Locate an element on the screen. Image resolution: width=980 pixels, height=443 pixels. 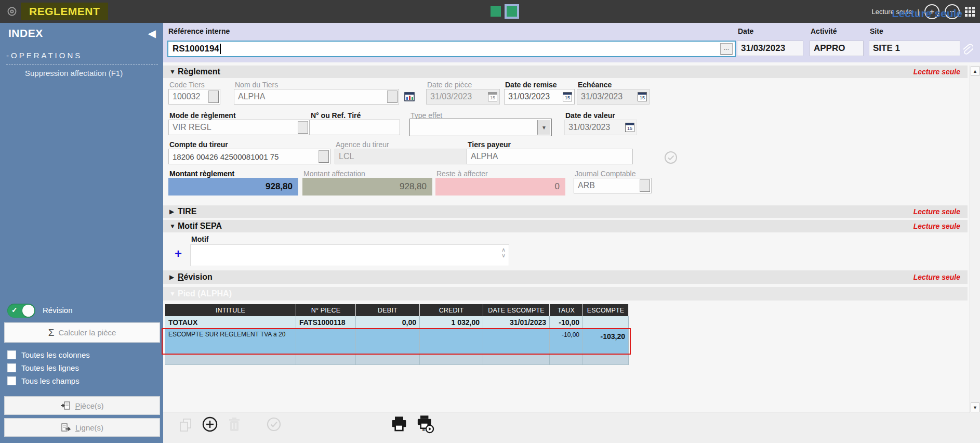
apps-grid-icon is located at coordinates (970, 11).